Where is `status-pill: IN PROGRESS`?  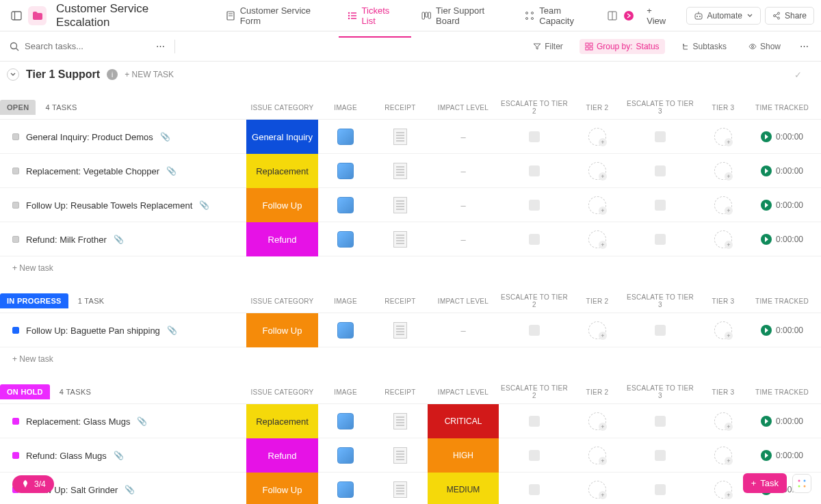 status-pill: IN PROGRESS is located at coordinates (34, 301).